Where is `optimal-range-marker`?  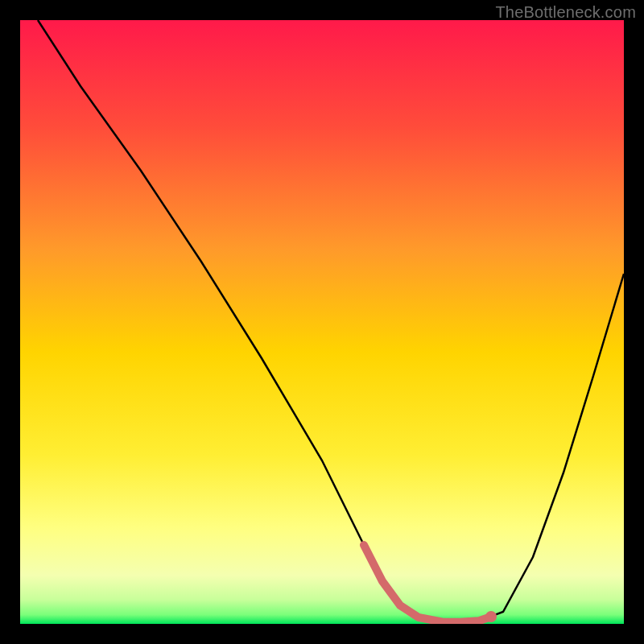
optimal-range-marker is located at coordinates (427, 584).